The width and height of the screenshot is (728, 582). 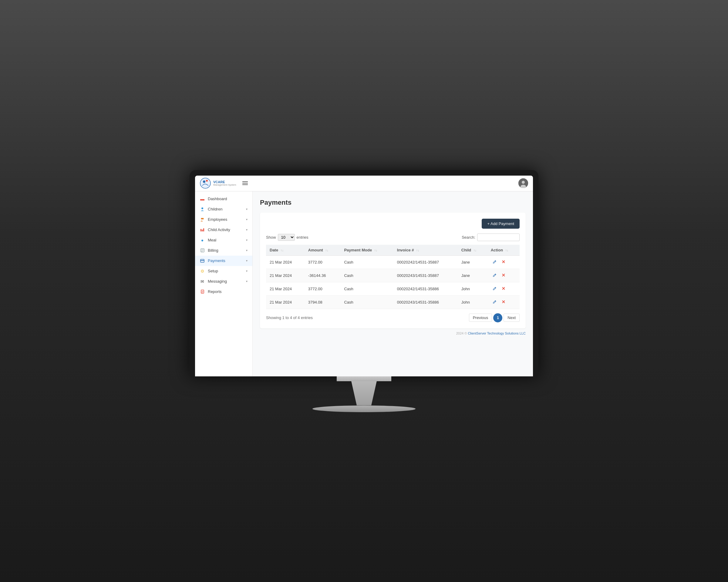 I want to click on sort-invoice-icon: ↑↓, so click(x=418, y=250).